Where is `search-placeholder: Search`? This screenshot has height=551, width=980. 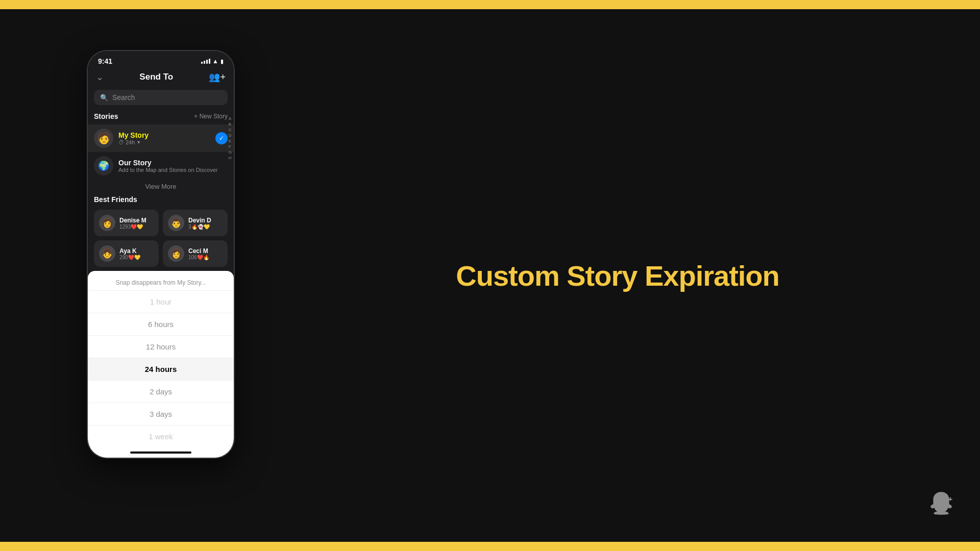
search-placeholder: Search is located at coordinates (124, 97).